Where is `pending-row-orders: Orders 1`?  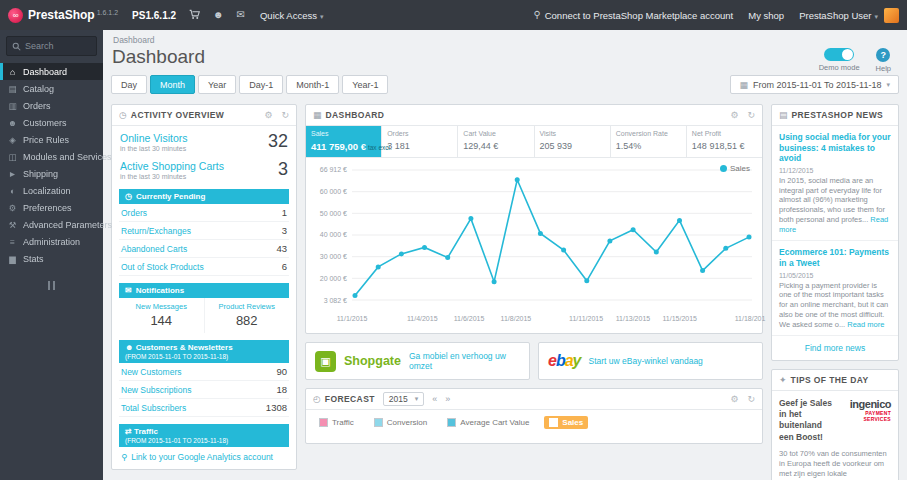
pending-row-orders: Orders 1 is located at coordinates (204, 213).